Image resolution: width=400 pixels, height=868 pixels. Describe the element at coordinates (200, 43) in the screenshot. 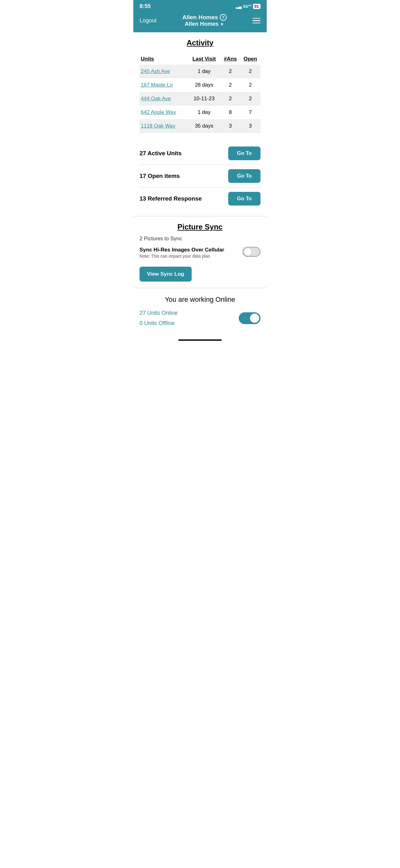

I see `activity-title: Activity` at that location.